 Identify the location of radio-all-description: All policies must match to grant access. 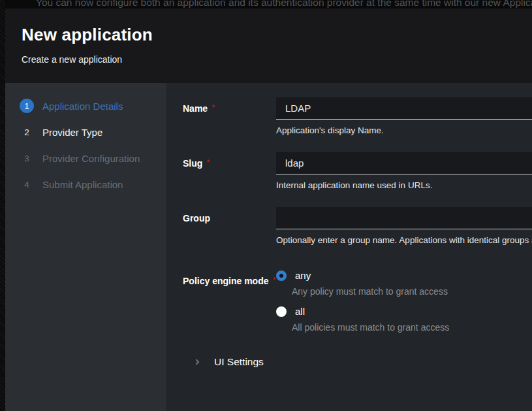
(412, 327).